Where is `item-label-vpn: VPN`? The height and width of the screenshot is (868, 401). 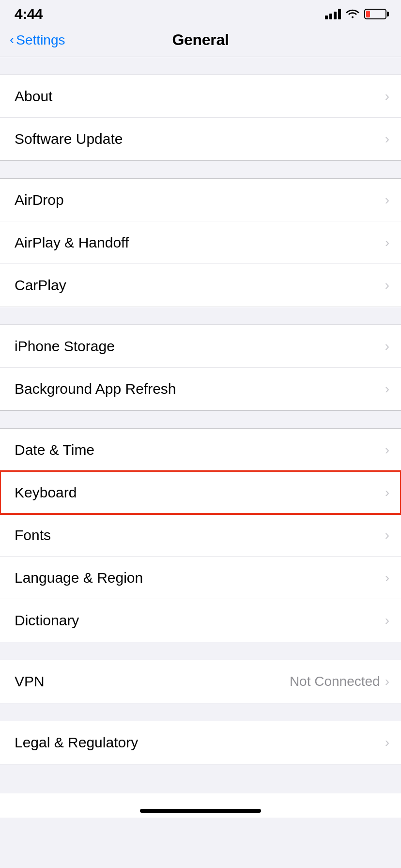 item-label-vpn: VPN is located at coordinates (30, 682).